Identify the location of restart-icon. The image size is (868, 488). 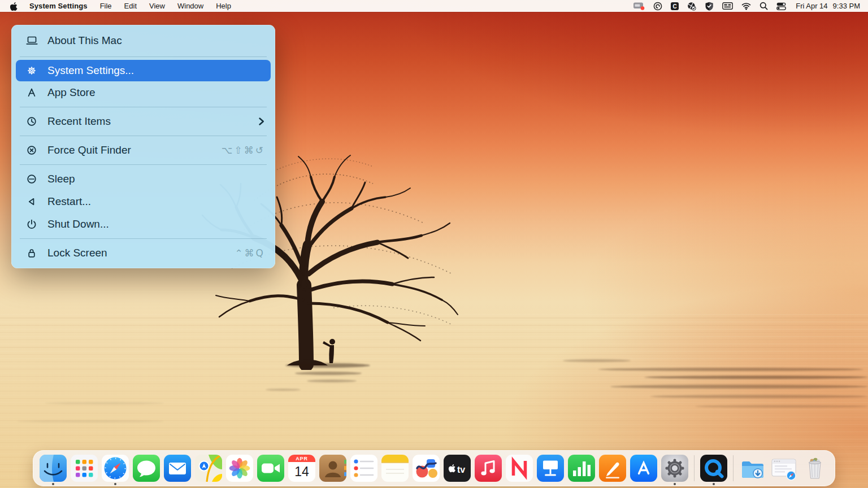
(32, 202).